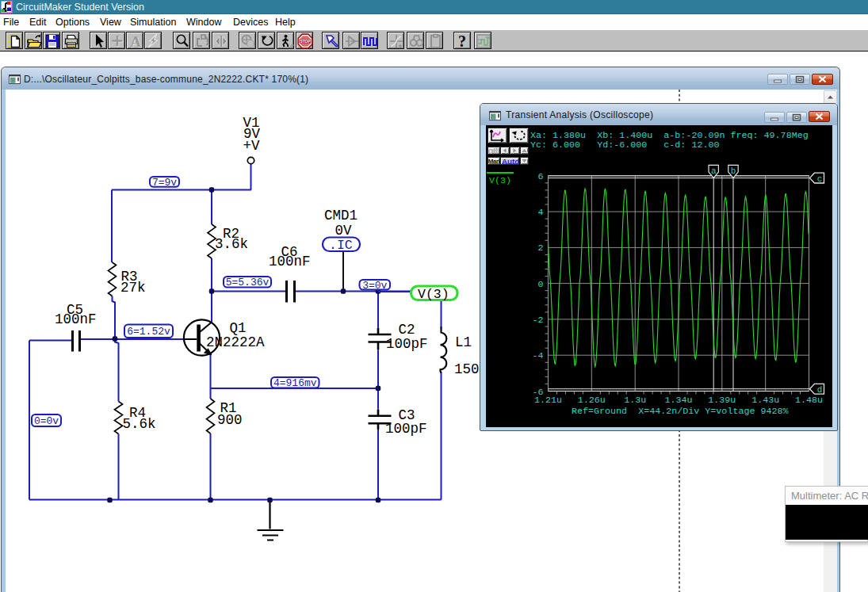 This screenshot has width=868, height=592. I want to click on svg-text: 6=1.52v, so click(149, 331).